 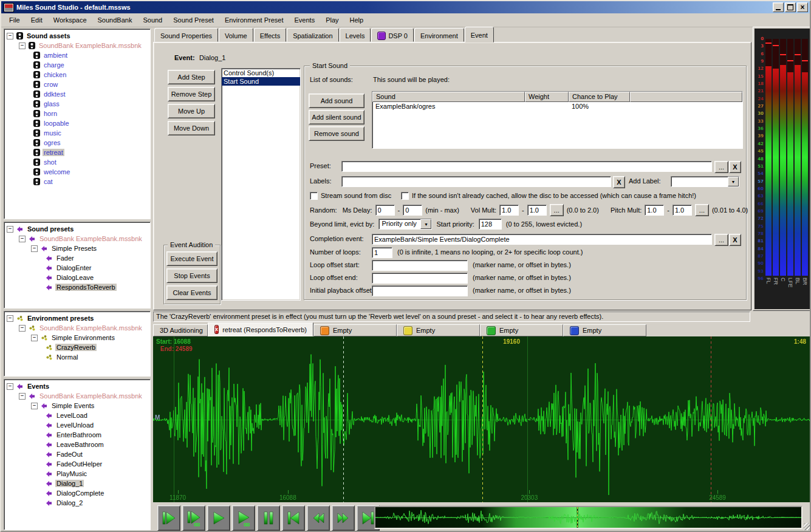 What do you see at coordinates (392, 35) in the screenshot?
I see `tab-dsp-0: DSP 0` at bounding box center [392, 35].